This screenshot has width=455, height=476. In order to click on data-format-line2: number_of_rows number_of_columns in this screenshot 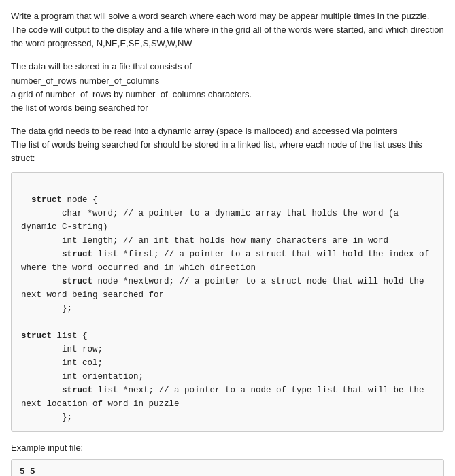, I will do `click(227, 81)`.